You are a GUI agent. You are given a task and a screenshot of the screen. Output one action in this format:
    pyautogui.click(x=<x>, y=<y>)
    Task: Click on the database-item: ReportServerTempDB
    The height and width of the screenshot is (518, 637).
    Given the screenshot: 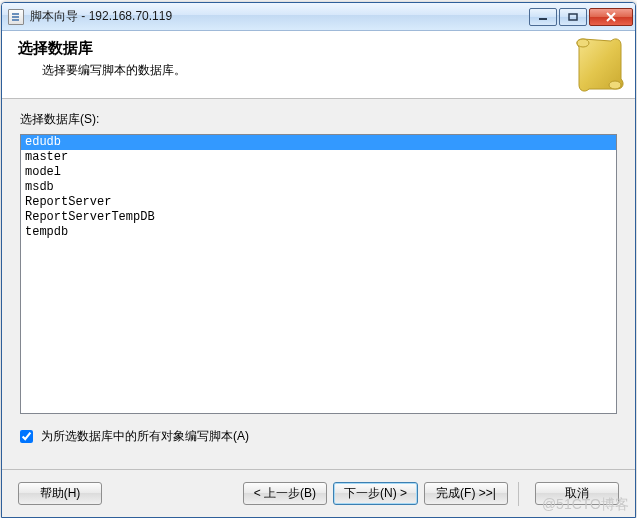 What is the action you would take?
    pyautogui.click(x=318, y=218)
    